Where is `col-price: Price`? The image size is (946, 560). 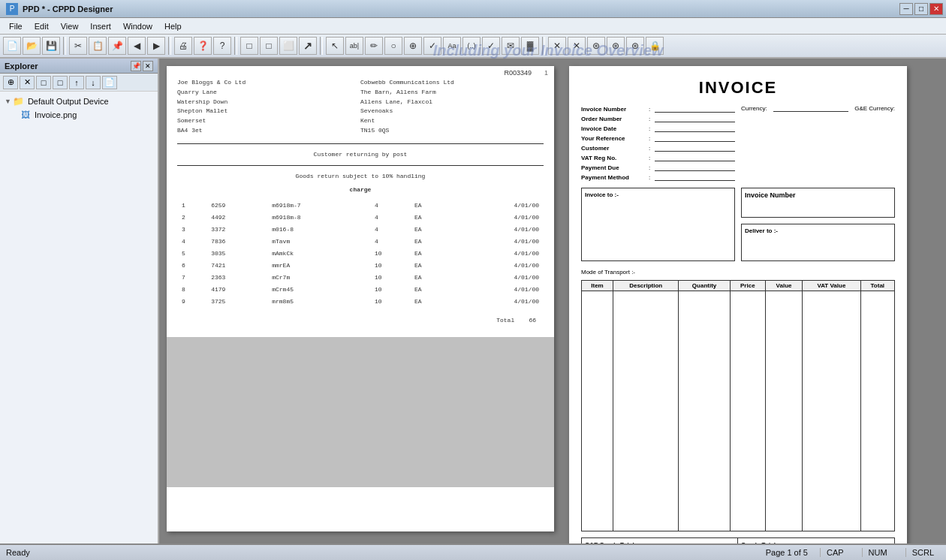 col-price: Price is located at coordinates (748, 286).